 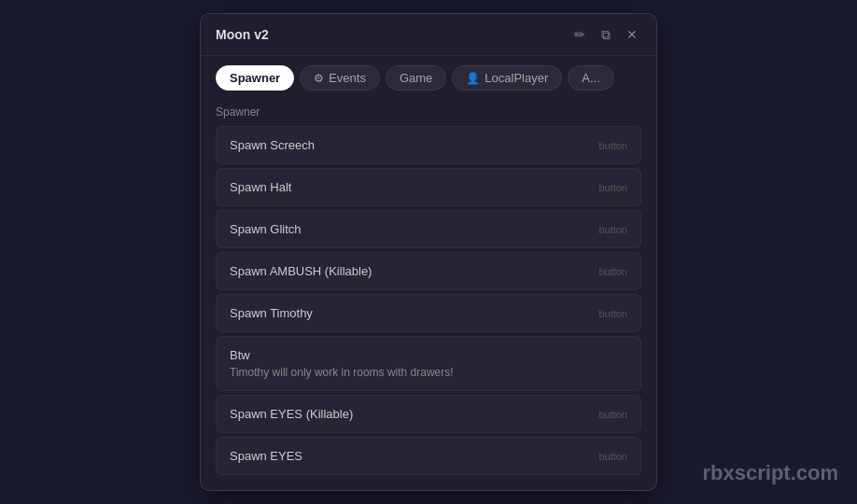 I want to click on spawn-timothy-button: Spawn Timothy button, so click(x=428, y=314).